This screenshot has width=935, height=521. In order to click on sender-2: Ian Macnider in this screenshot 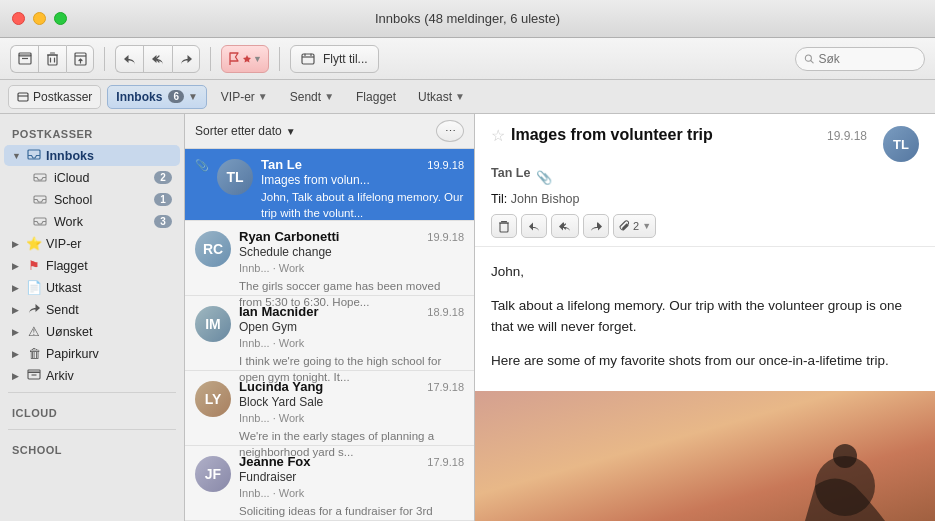, I will do `click(278, 312)`.